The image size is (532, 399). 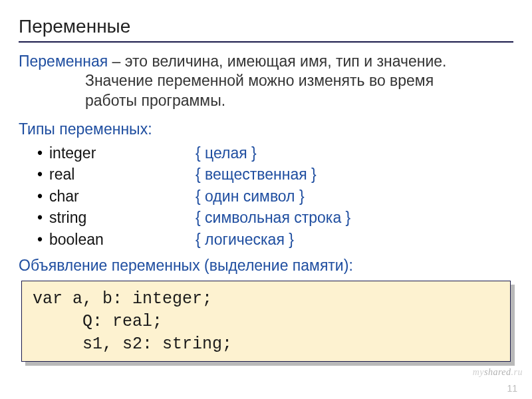 I want to click on type-desc: { символьная строка }, so click(x=273, y=218).